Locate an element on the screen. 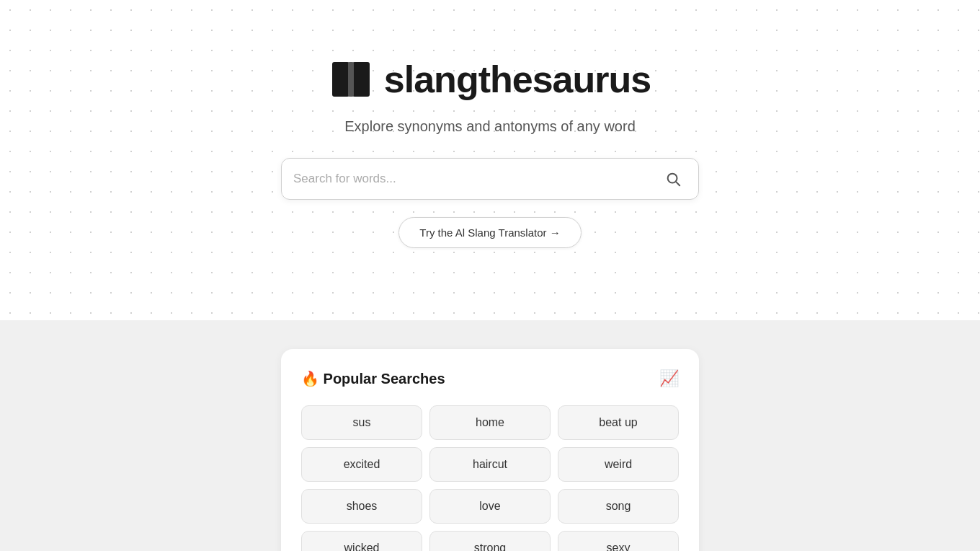 Image resolution: width=980 pixels, height=551 pixels. popular-tag-love: love is located at coordinates (490, 506).